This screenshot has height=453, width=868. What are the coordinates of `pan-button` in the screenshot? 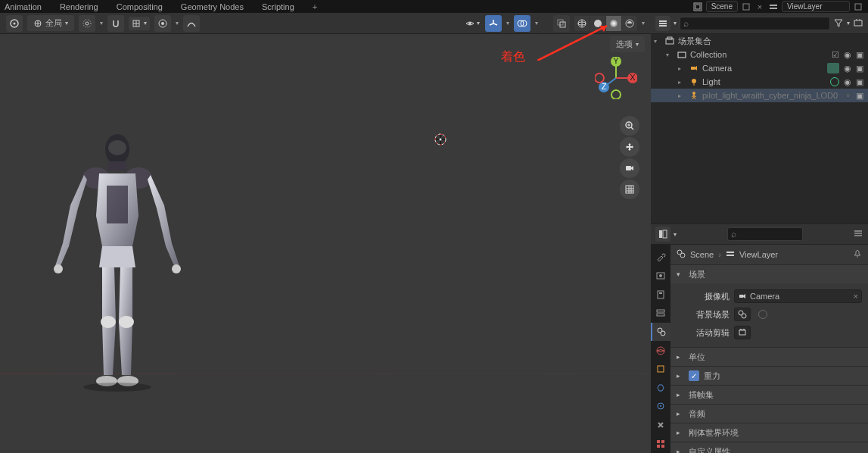 It's located at (630, 147).